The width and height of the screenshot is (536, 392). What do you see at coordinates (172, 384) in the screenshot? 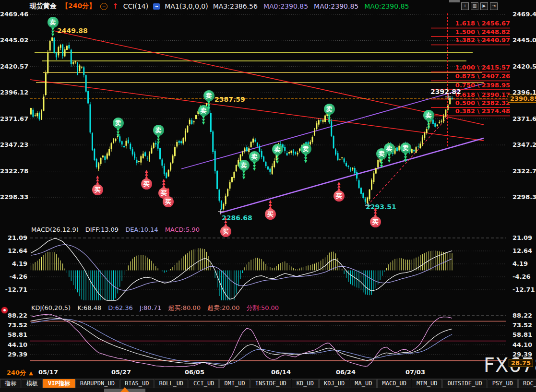
I see `tab-boll-ud: BOLL_UD` at bounding box center [172, 384].